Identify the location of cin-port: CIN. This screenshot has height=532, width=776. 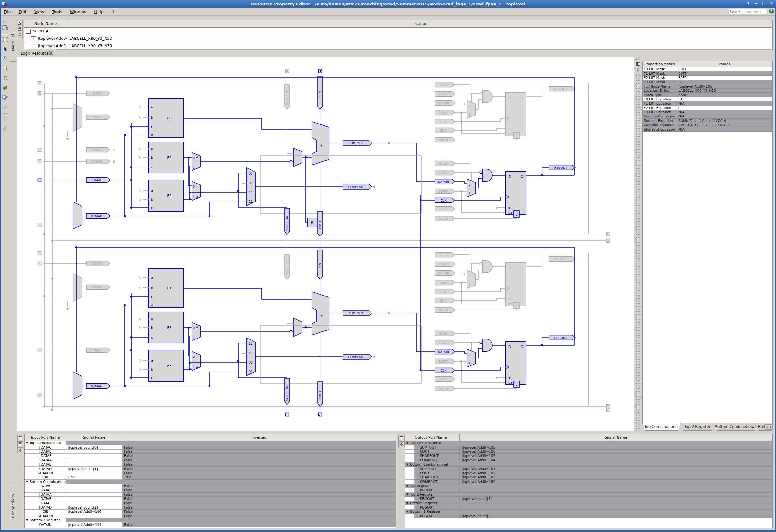
(320, 264).